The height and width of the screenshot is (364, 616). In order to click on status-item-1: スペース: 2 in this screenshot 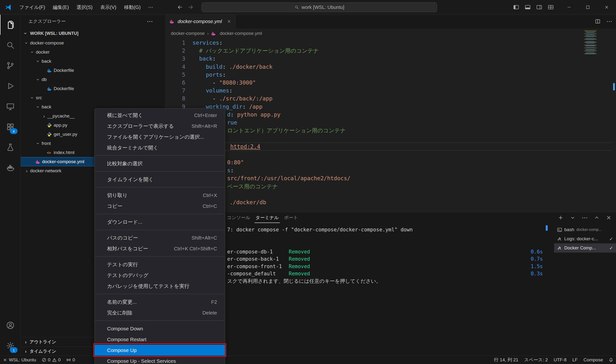, I will do `click(536, 360)`.